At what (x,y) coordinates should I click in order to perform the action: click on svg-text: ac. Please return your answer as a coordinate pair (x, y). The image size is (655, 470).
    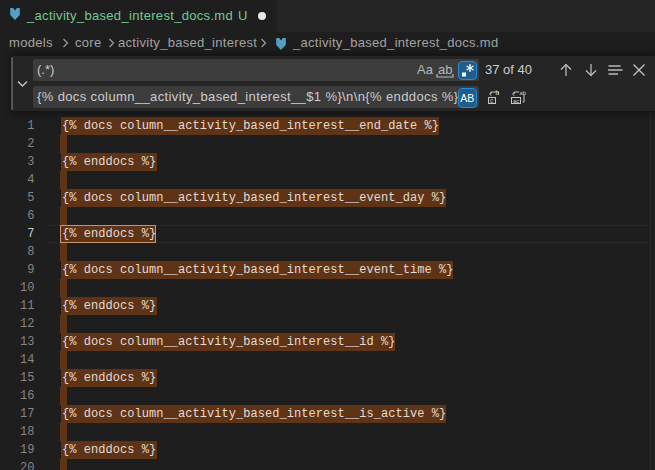
    Looking at the image, I should click on (516, 101).